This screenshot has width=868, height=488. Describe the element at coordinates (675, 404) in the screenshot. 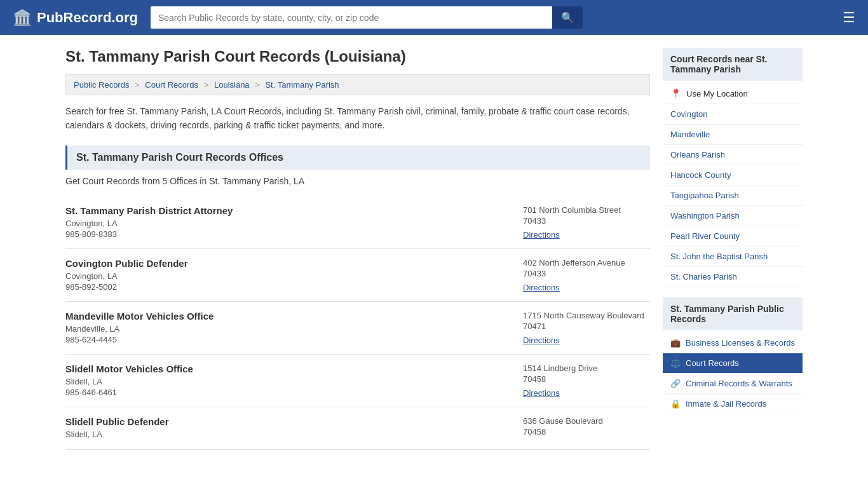

I see `record-type-icon: 🔒` at that location.